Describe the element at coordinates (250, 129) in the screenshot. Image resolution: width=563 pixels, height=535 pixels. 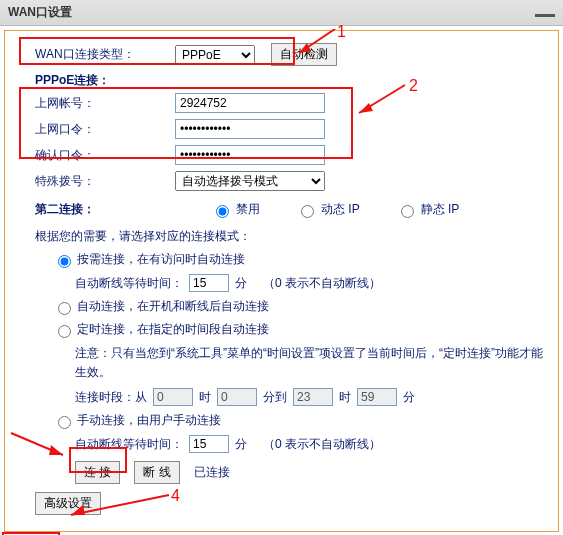
I see `password-input` at that location.